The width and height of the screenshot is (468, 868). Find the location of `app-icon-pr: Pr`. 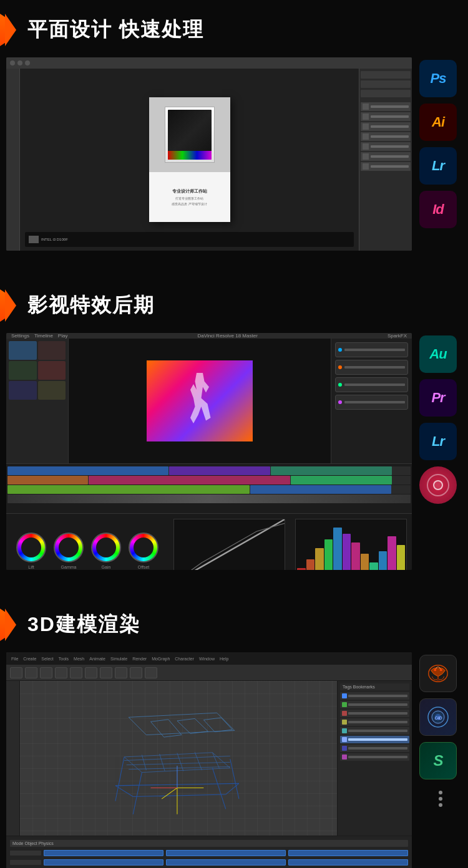

app-icon-pr: Pr is located at coordinates (438, 398).